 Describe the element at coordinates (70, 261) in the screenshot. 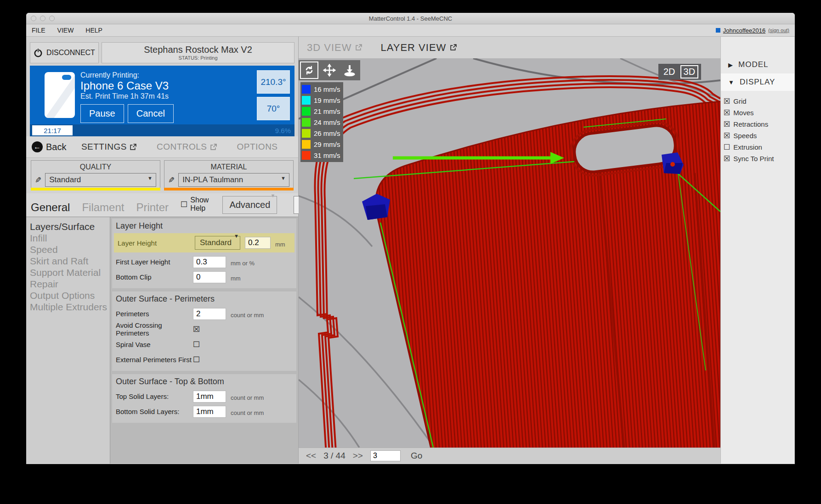

I see `category-skirt-raft: Skirt and Raft` at that location.